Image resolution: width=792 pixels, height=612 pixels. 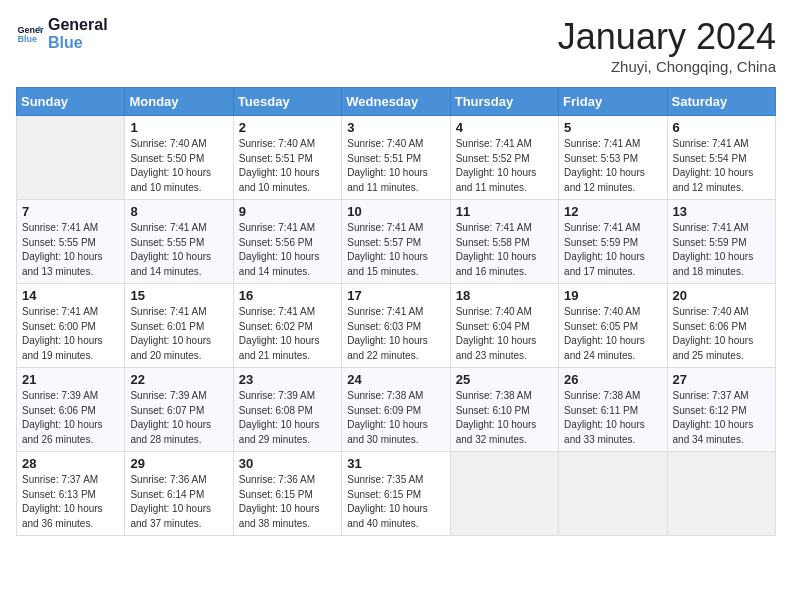 I want to click on calendar-day-cell: 18Sunrise: 7:40 AM Sunset: 6:04 PM Dayli…, so click(x=504, y=326).